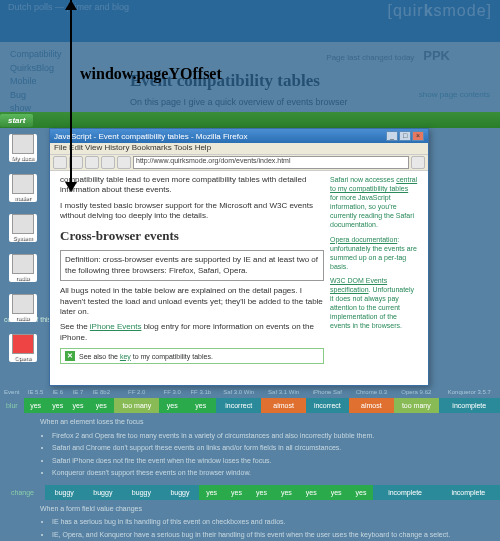 Image resolution: width=500 pixels, height=541 pixels. I want to click on definition-box: Definition: cross-browser events are sup…, so click(192, 266).